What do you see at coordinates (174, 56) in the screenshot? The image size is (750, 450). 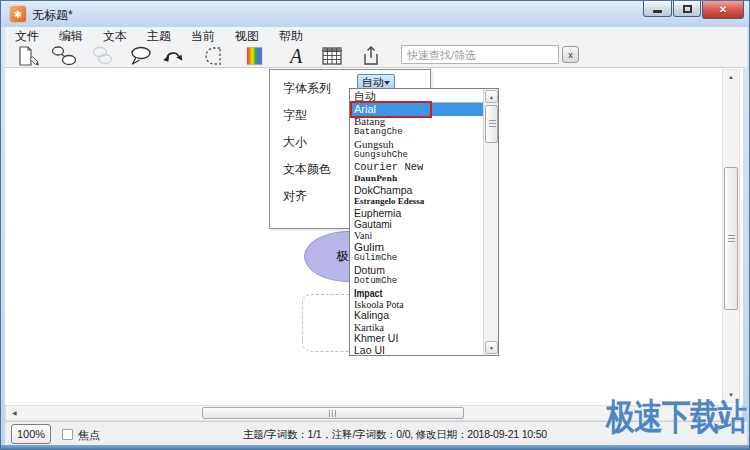 I see `undo-redo-arrows-icon` at bounding box center [174, 56].